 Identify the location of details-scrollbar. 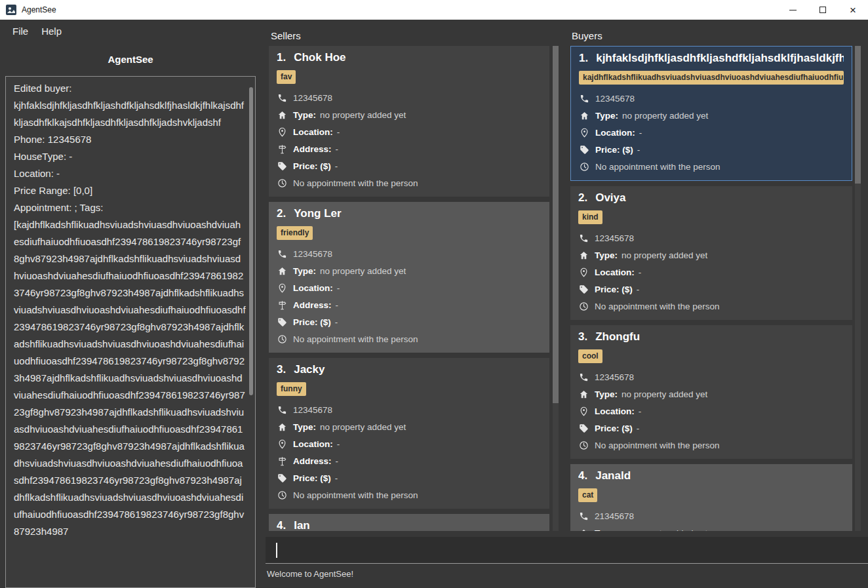
(251, 241).